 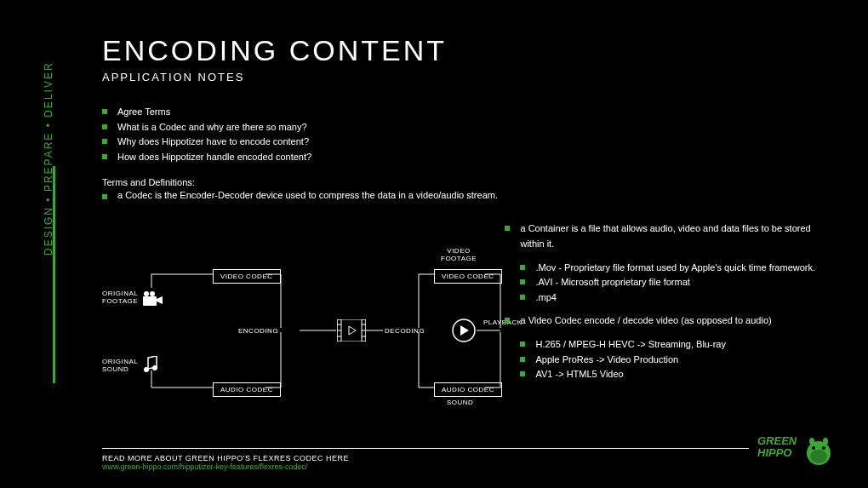 What do you see at coordinates (247, 390) in the screenshot?
I see `box-audio-codec-left: AUDIO CODEC` at bounding box center [247, 390].